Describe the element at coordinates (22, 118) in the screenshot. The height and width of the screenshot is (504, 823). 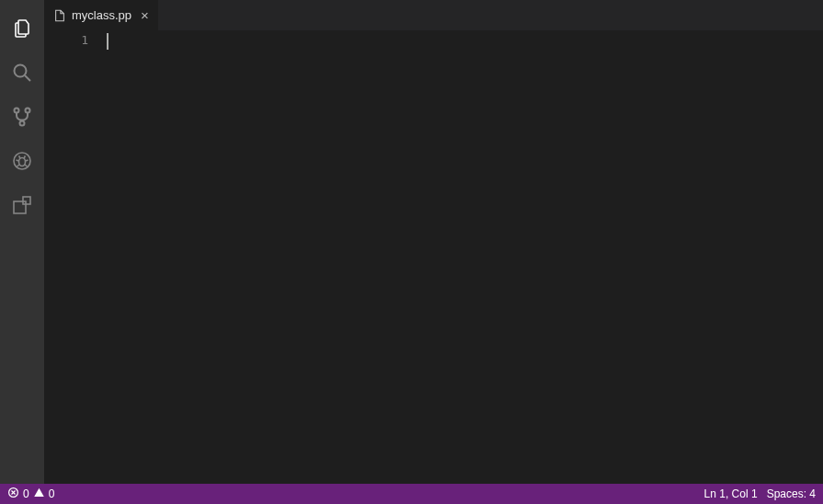
I see `git-branch-icon` at that location.